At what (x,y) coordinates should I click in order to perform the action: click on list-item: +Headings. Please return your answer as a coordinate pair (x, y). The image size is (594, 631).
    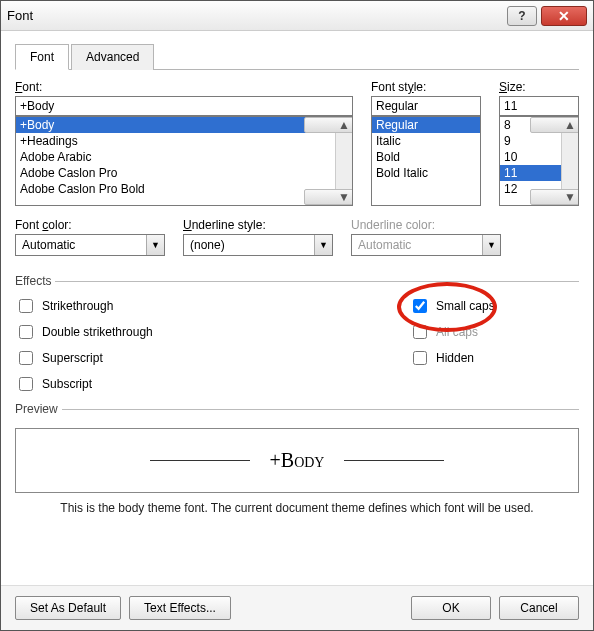
    Looking at the image, I should click on (184, 141).